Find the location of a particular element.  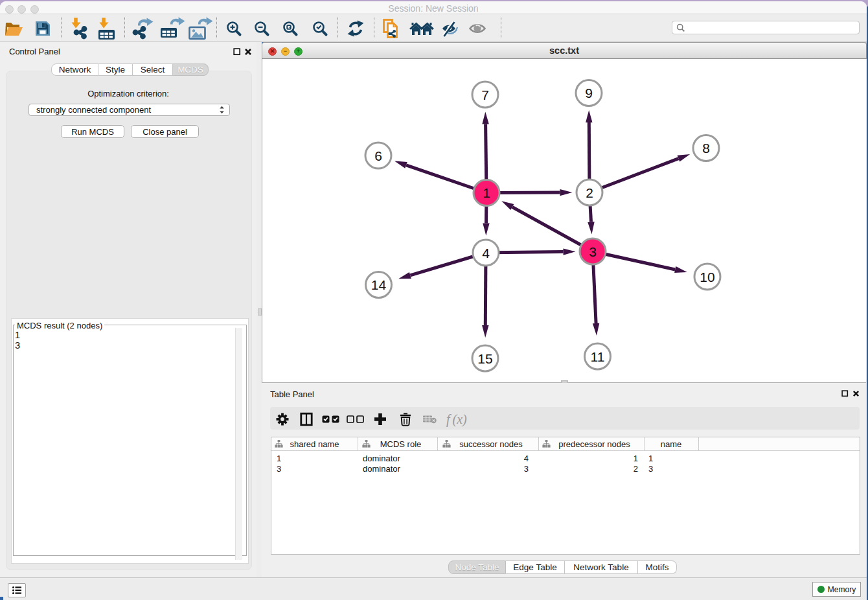

svg-text: 15 is located at coordinates (485, 359).